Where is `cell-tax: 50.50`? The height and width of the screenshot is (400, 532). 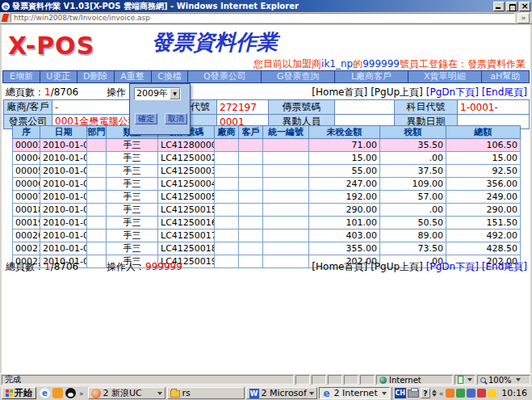
cell-tax: 50.50 is located at coordinates (413, 223).